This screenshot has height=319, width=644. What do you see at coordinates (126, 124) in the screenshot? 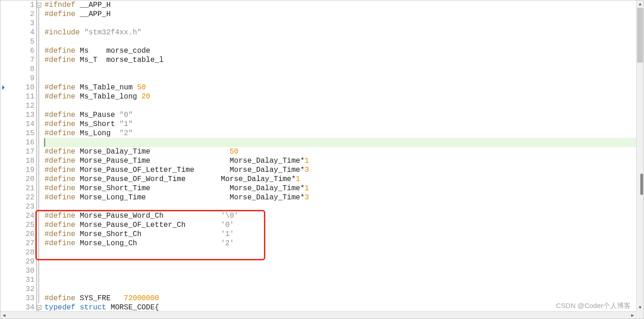
I see `code-token: "1"` at bounding box center [126, 124].